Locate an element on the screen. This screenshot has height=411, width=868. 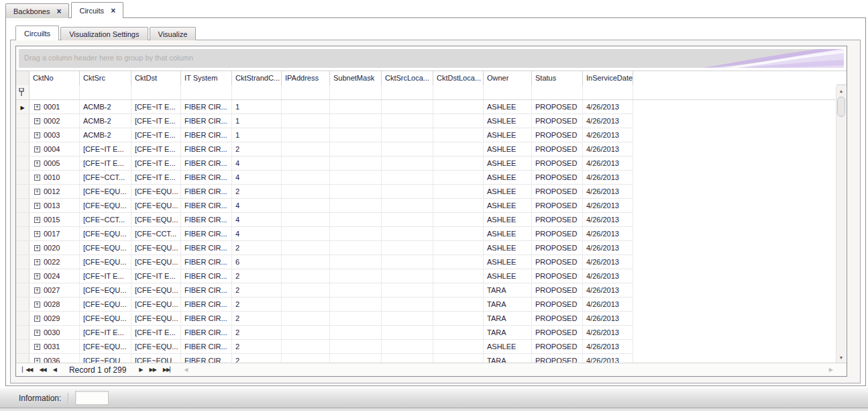
filter-cell-inservicedate is located at coordinates (608, 93).